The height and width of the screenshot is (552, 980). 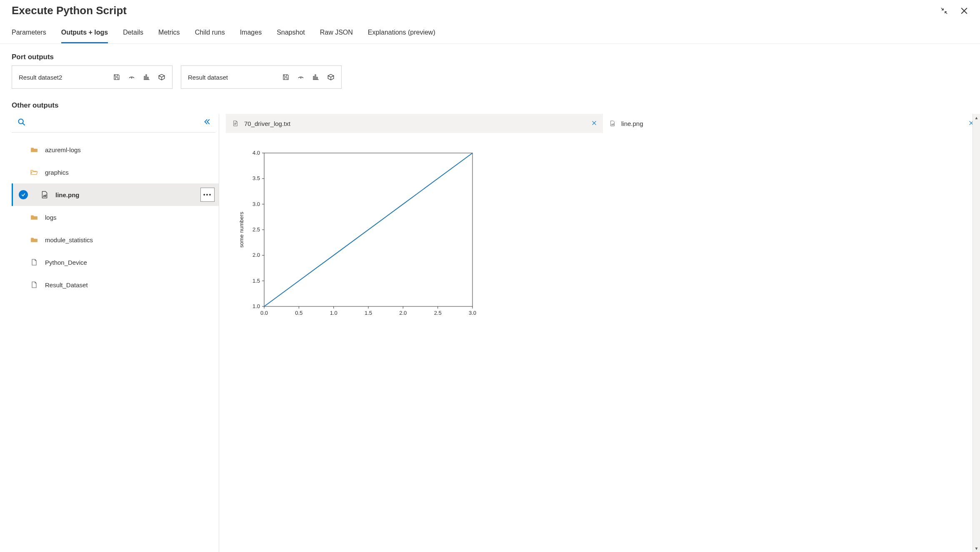 What do you see at coordinates (23, 195) in the screenshot?
I see `check-icon` at bounding box center [23, 195].